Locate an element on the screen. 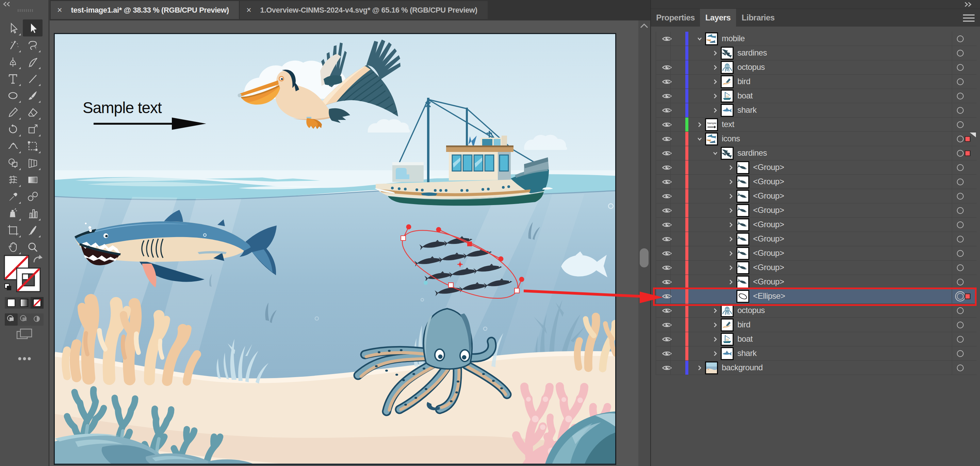  svg-text: Sample text is located at coordinates (123, 107).